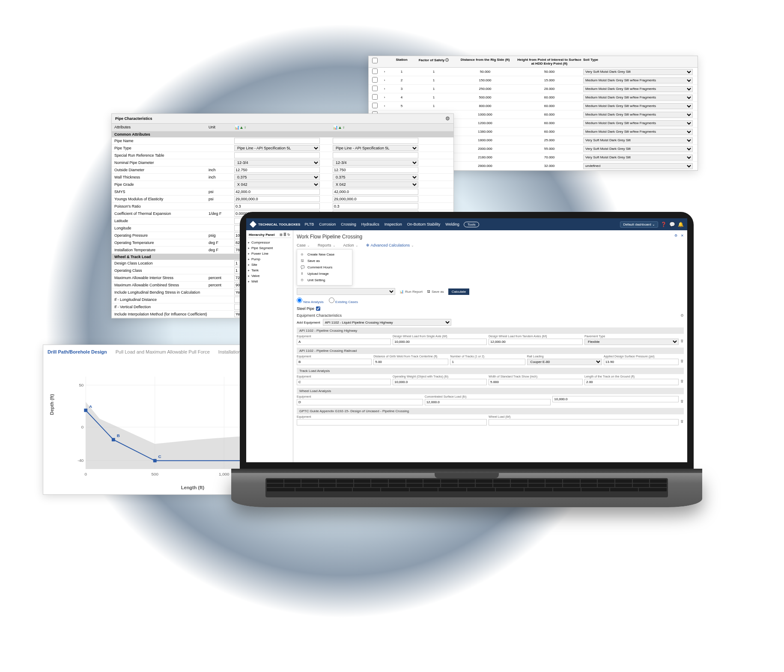  I want to click on select-all-checkbox, so click(375, 61).